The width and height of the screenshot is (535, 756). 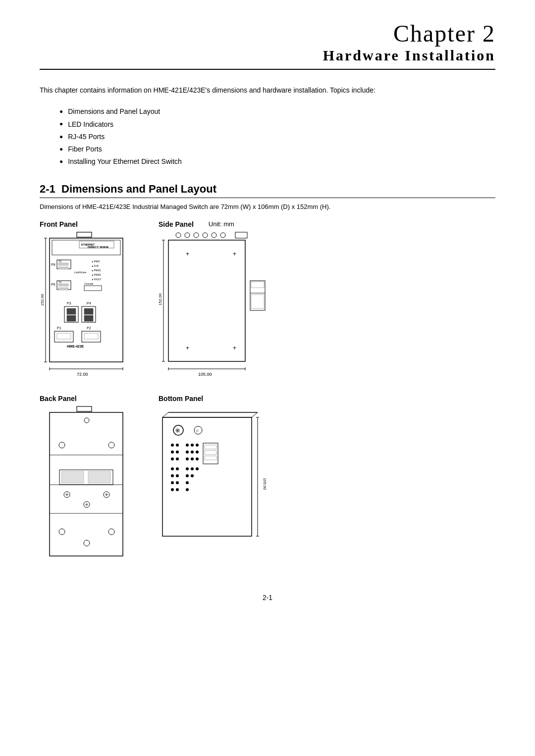 What do you see at coordinates (176, 224) in the screenshot?
I see `side-panel-label: Side Panel` at bounding box center [176, 224].